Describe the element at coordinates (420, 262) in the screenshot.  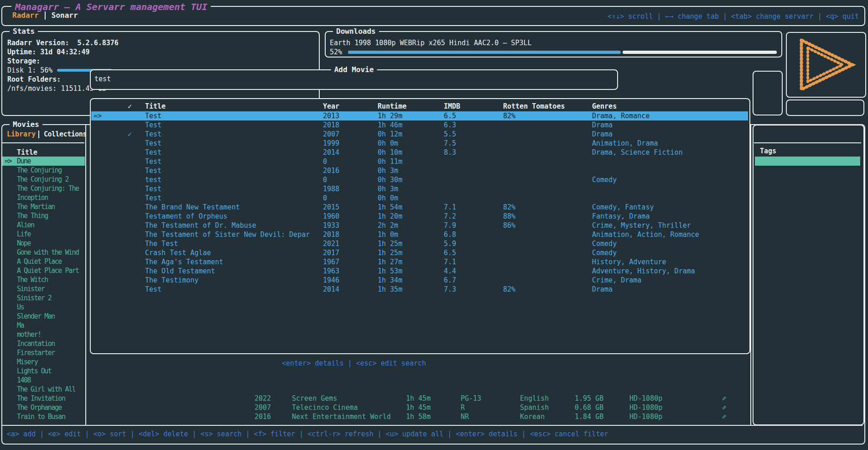
I see `result-row: The Aga's Testament19671h 27m7.1History,…` at that location.